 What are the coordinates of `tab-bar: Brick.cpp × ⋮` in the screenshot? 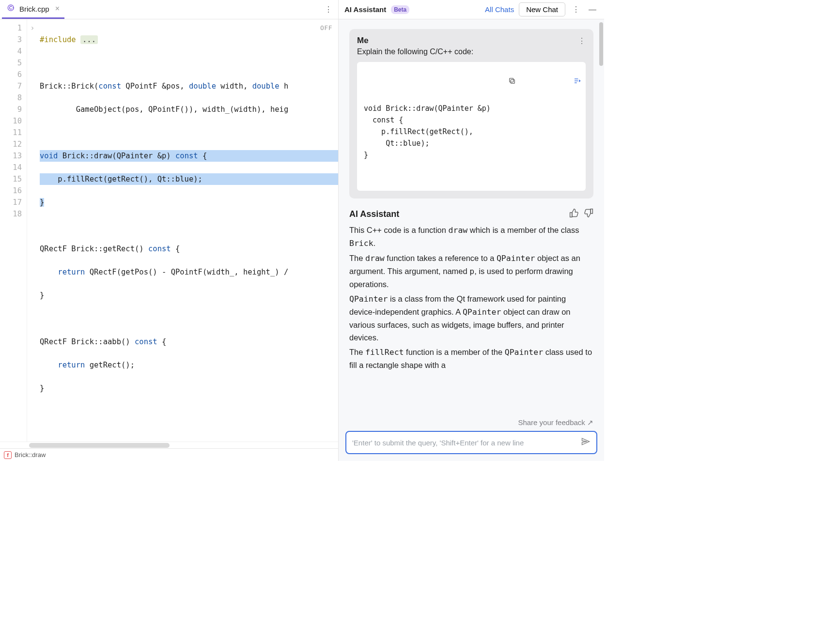 It's located at (169, 10).